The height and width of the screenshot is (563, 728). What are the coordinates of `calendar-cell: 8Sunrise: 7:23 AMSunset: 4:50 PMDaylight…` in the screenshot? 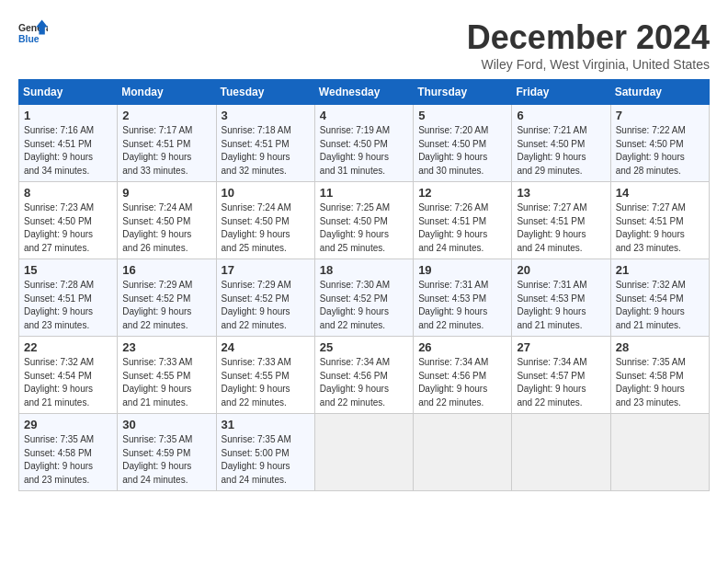 It's located at (68, 221).